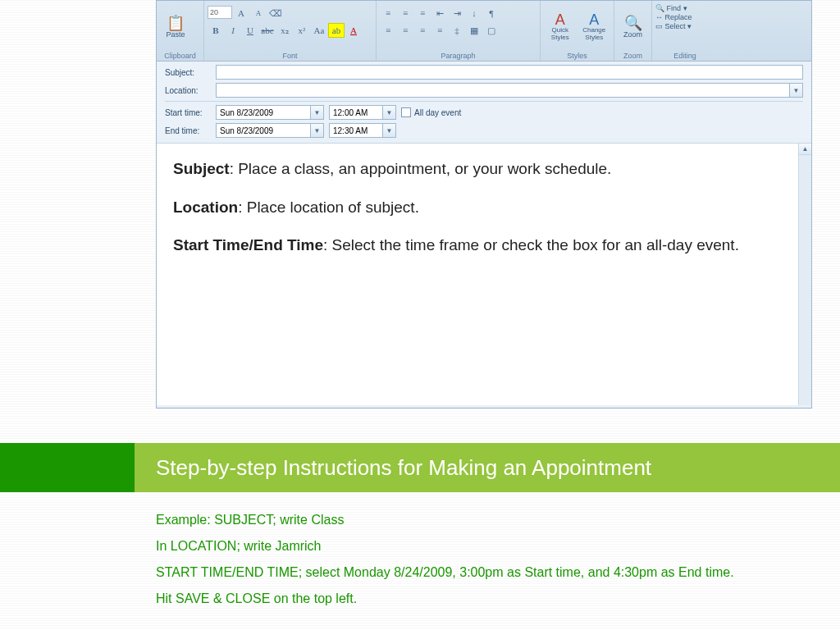 The height and width of the screenshot is (630, 840). I want to click on example-line-3: START TIME/END TIME; select Monday 8/24/…, so click(445, 573).